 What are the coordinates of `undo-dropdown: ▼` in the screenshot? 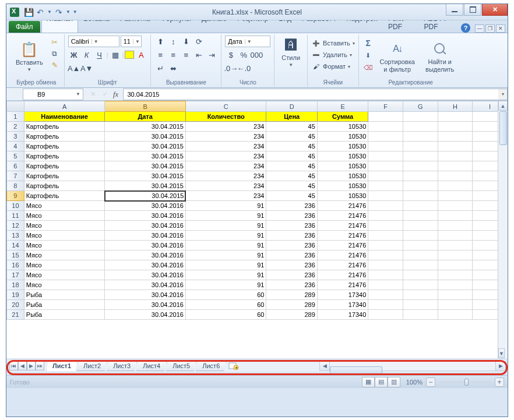 It's located at (50, 12).